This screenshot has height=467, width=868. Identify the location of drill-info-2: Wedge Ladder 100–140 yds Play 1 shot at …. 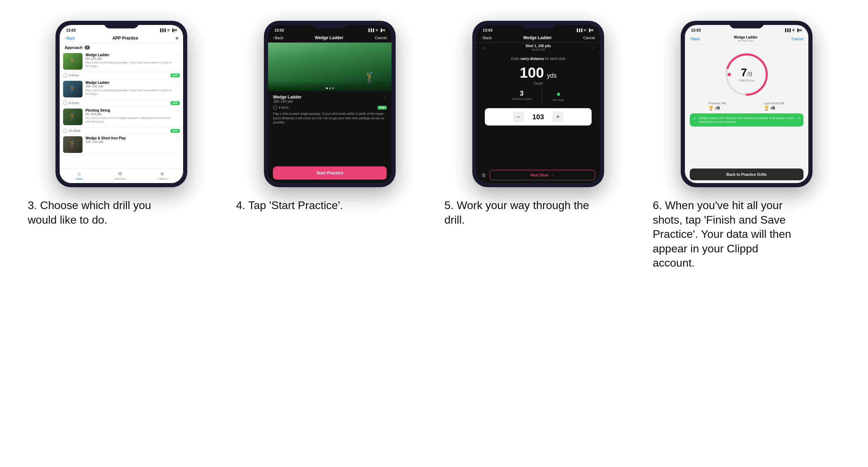
(129, 89).